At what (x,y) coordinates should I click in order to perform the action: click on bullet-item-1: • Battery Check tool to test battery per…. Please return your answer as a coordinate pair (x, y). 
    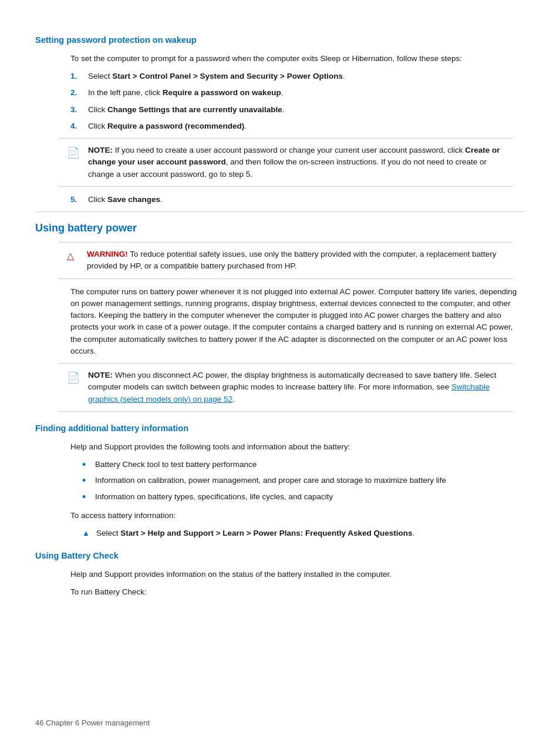
    Looking at the image, I should click on (303, 465).